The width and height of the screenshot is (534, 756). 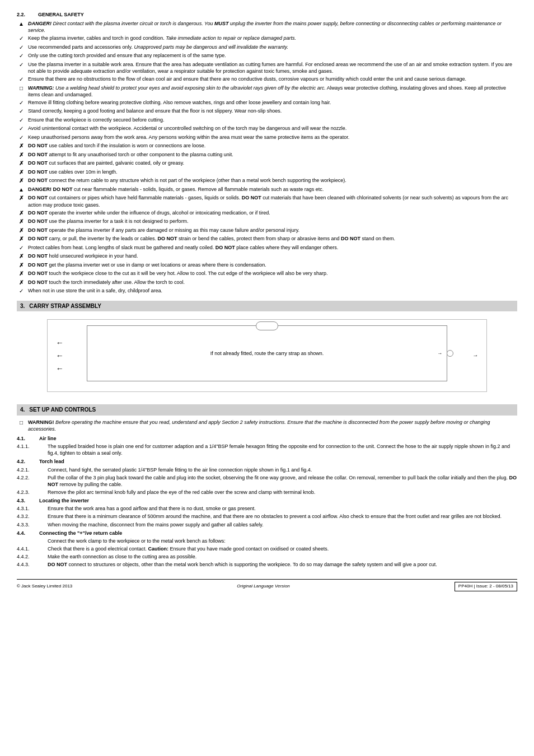 I want to click on safety-entry-7: □ WARNING: Use a welding head shield to …, so click(x=267, y=91).